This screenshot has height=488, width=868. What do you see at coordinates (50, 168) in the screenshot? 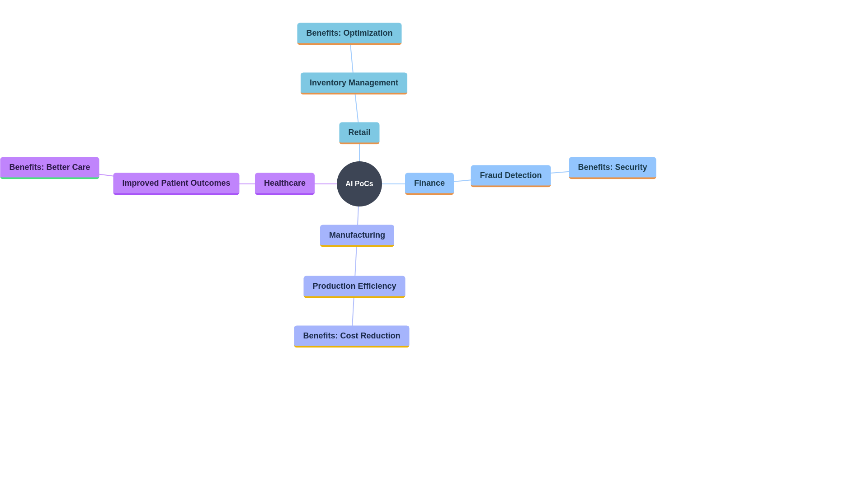
I see `better-care-node: Benefits: Better Care` at bounding box center [50, 168].